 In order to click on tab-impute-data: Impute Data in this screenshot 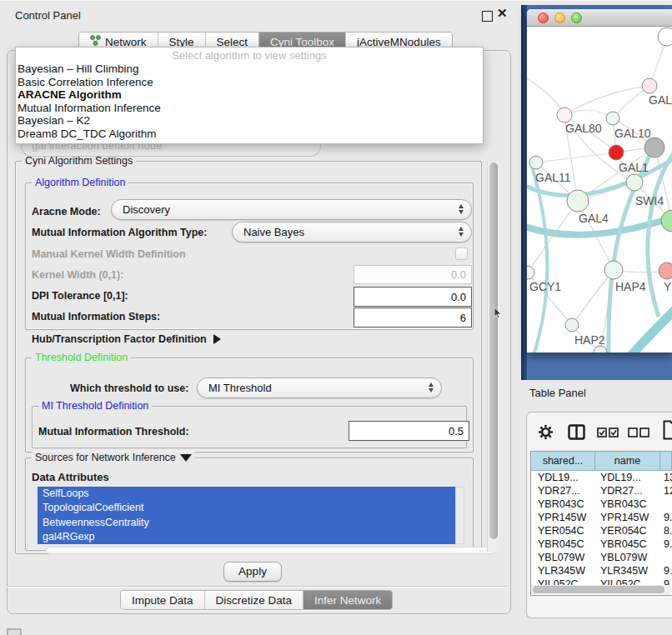, I will do `click(163, 600)`.